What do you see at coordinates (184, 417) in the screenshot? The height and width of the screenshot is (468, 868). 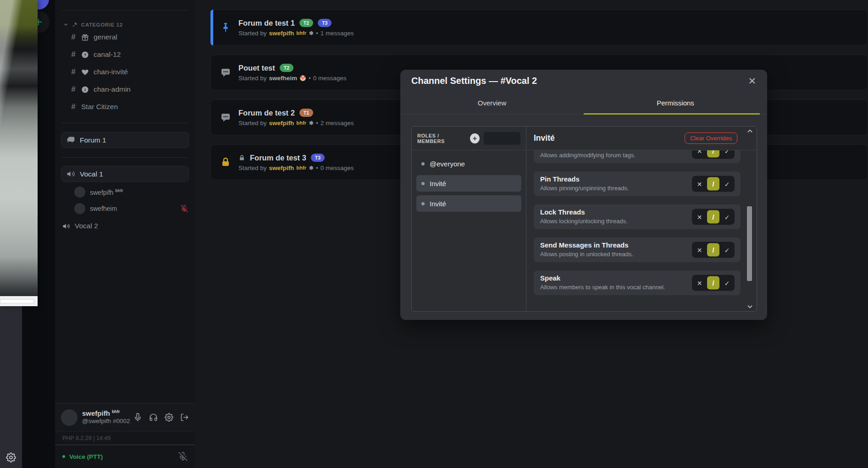 I see `logout-icon` at bounding box center [184, 417].